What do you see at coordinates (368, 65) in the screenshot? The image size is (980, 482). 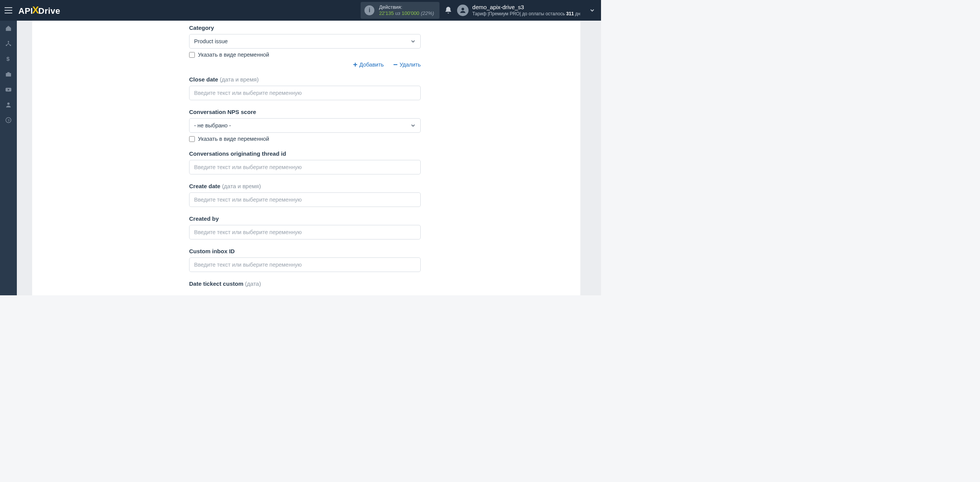 I see `add-button: Добавить` at bounding box center [368, 65].